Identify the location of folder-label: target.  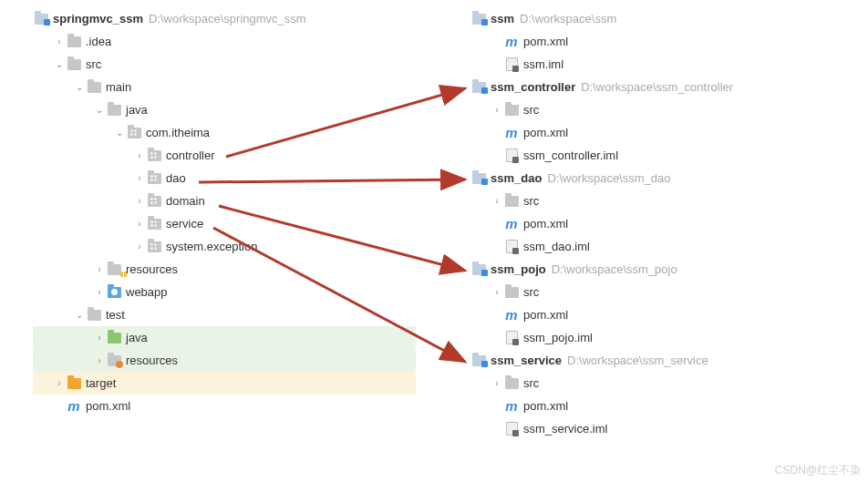
(100, 383).